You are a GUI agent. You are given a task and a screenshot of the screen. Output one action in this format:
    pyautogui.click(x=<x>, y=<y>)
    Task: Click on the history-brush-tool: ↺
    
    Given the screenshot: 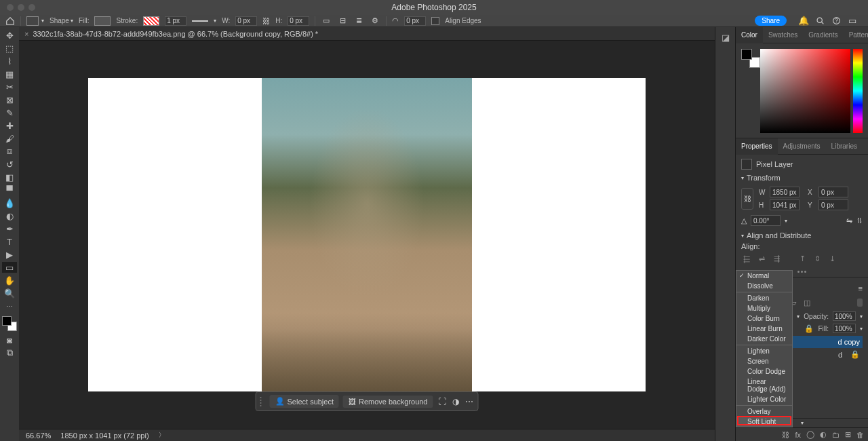 What is the action you would take?
    pyautogui.click(x=9, y=164)
    